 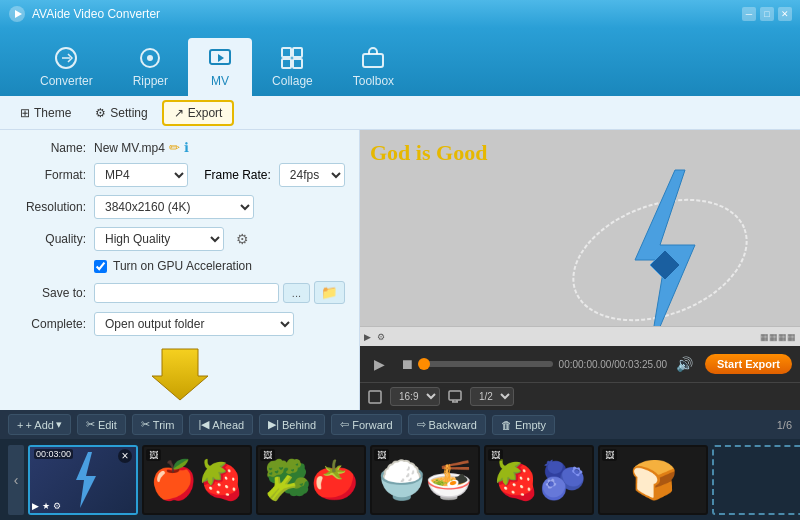 What do you see at coordinates (220, 58) in the screenshot?
I see `mv-icon` at bounding box center [220, 58].